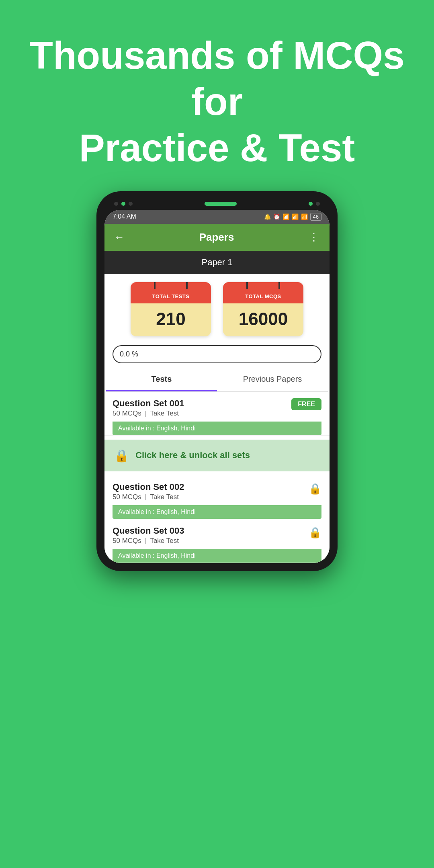 The width and height of the screenshot is (434, 868). What do you see at coordinates (217, 262) in the screenshot?
I see `paper-title-bar: Paper 1` at bounding box center [217, 262].